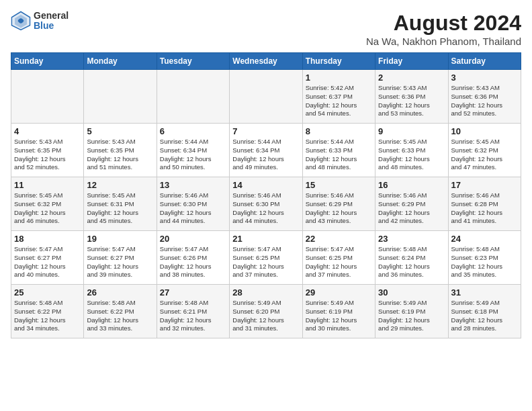 The image size is (532, 411). I want to click on day-number: 15, so click(339, 185).